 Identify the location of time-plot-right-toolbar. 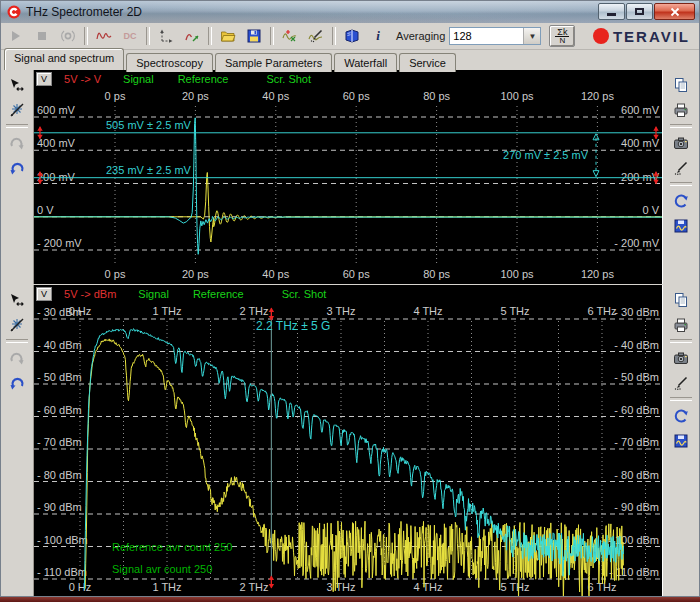
(680, 177).